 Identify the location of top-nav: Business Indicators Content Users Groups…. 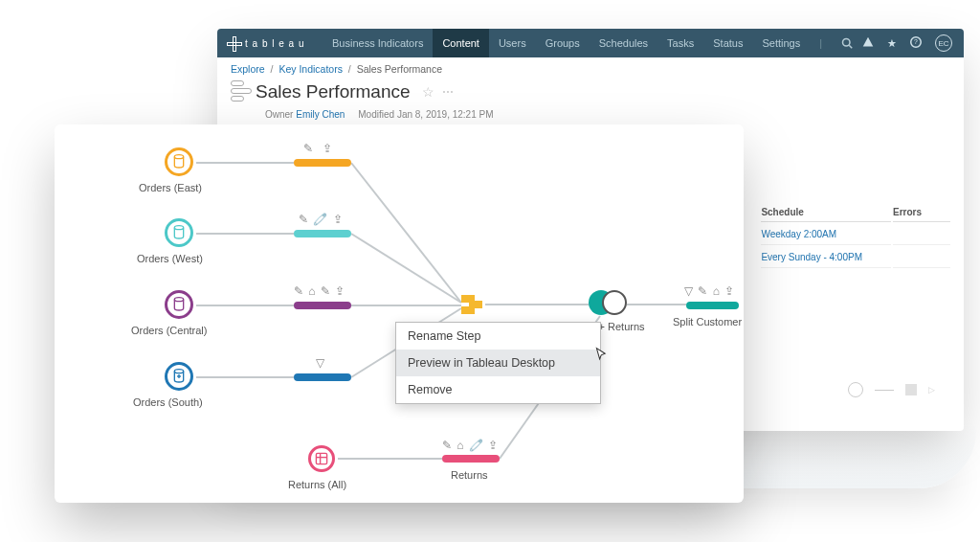
(592, 43).